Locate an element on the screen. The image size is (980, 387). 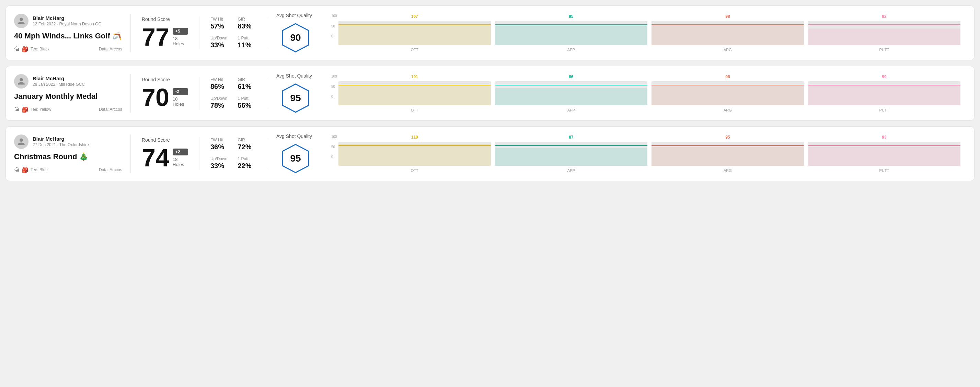
score-main: 70 -2 18 Holes is located at coordinates (165, 97).